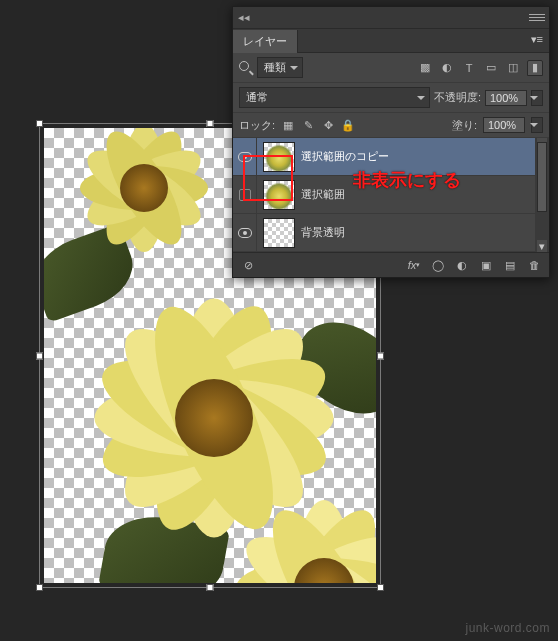  I want to click on layers-scrollbar: ▴ ▾, so click(542, 195).